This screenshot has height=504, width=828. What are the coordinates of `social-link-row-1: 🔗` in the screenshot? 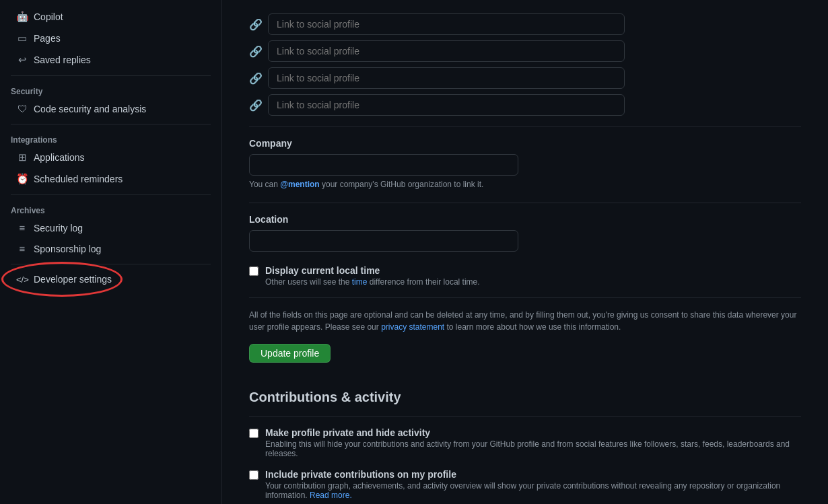 It's located at (525, 24).